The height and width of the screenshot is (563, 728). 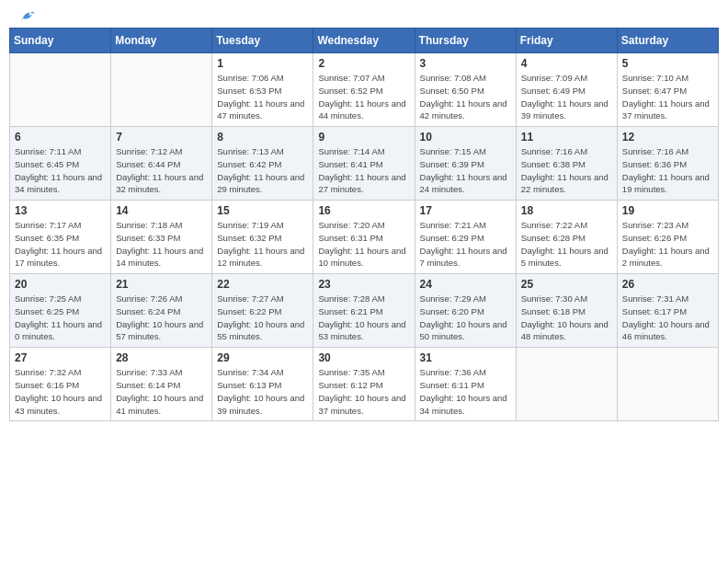 I want to click on day-info: Sunrise: 7:14 AM Sunset: 6:41 PM Dayligh…, so click(x=364, y=171).